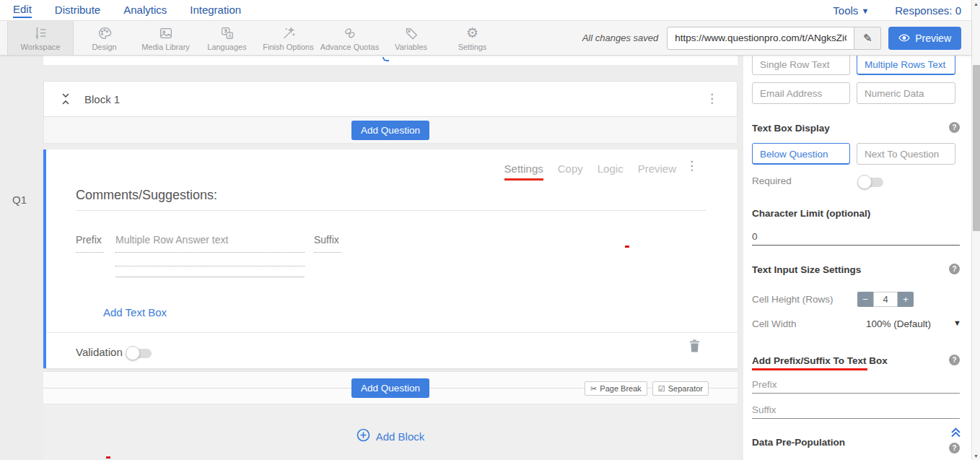 Image resolution: width=980 pixels, height=460 pixels. I want to click on cell-height-value: 4, so click(885, 299).